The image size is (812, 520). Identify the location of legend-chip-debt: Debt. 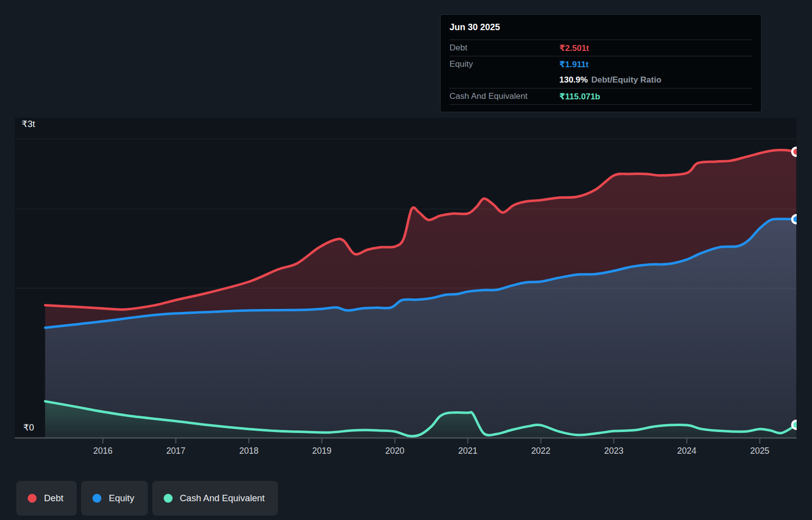
(46, 498).